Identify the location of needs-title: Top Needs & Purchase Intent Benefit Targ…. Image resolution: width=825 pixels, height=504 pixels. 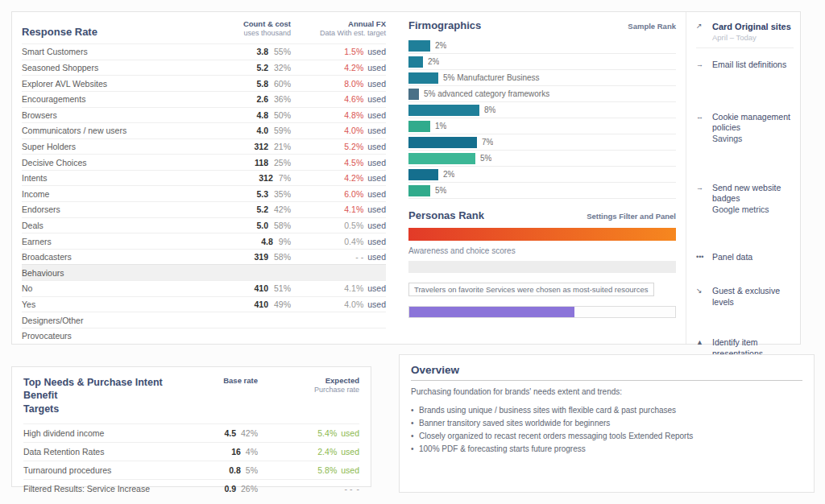
(108, 396).